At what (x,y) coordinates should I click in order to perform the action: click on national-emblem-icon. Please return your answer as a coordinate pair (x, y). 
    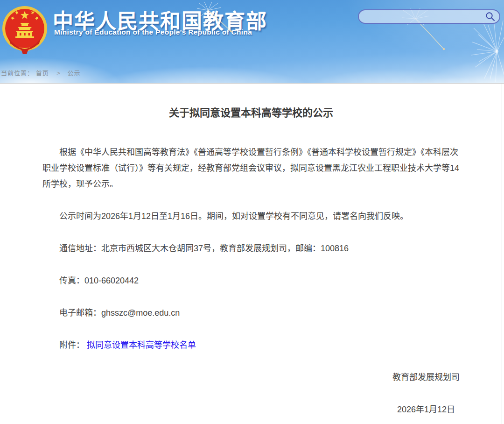
    Looking at the image, I should click on (25, 29).